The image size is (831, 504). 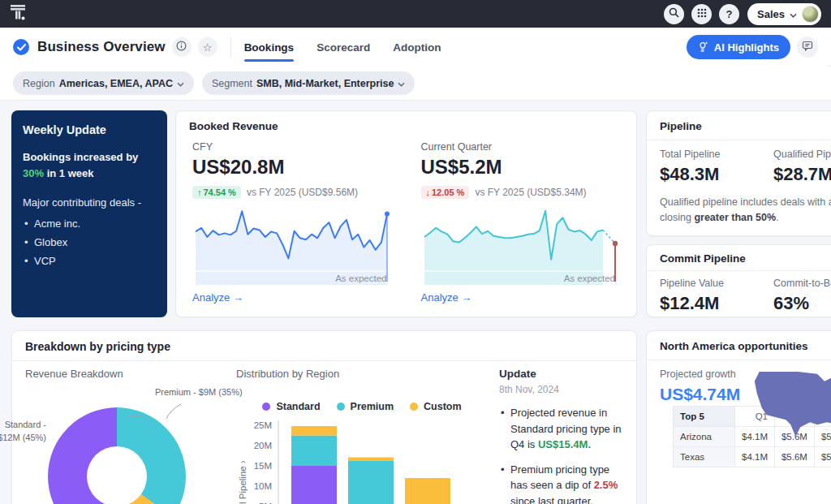 What do you see at coordinates (302, 192) in the screenshot?
I see `comparison-text: vs FY 2025 (USD$9.56M)` at bounding box center [302, 192].